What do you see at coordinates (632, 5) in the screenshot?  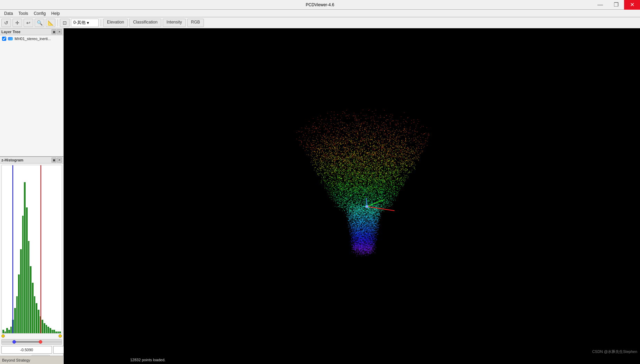 I see `close-button: ✕` at bounding box center [632, 5].